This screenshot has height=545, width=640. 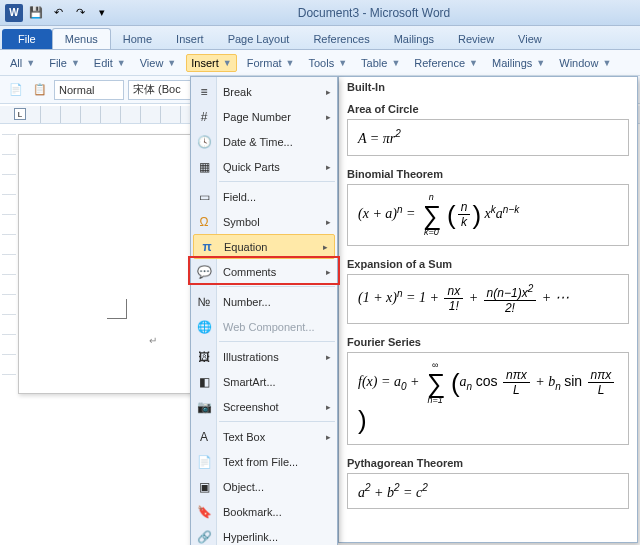 I want to click on equation-icon: π, so click(x=207, y=247).